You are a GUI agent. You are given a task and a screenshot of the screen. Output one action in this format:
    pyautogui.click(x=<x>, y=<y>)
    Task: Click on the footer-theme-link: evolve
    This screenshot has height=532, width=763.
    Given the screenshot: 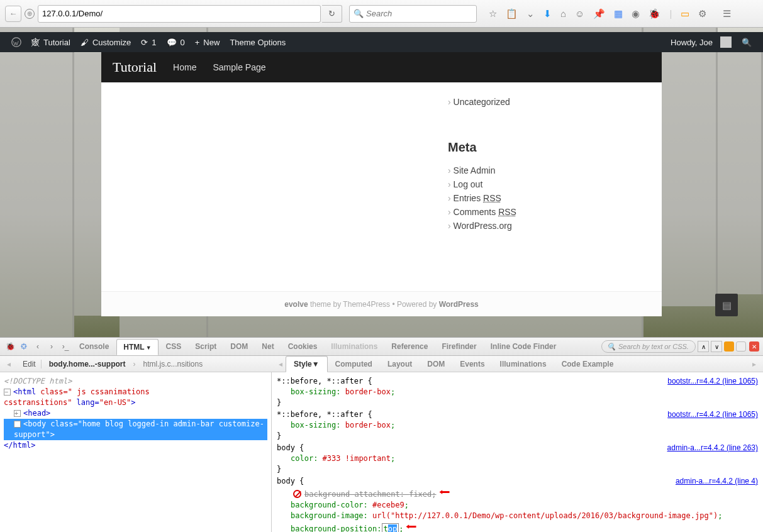 What is the action you would take?
    pyautogui.click(x=296, y=304)
    